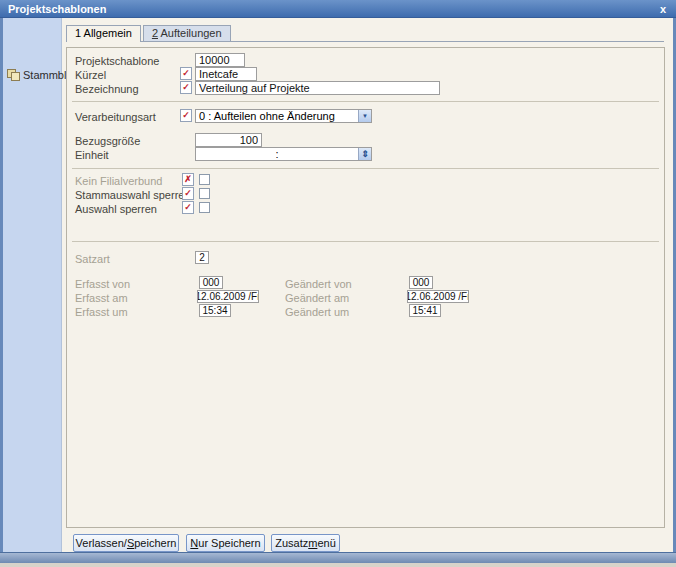  Describe the element at coordinates (202, 258) in the screenshot. I see `satzart-value: 2` at that location.